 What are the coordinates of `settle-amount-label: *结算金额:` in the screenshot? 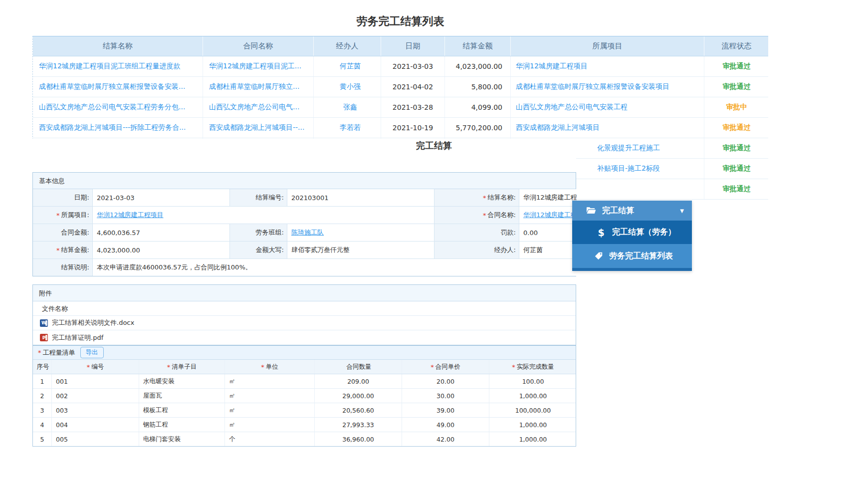 It's located at (63, 250).